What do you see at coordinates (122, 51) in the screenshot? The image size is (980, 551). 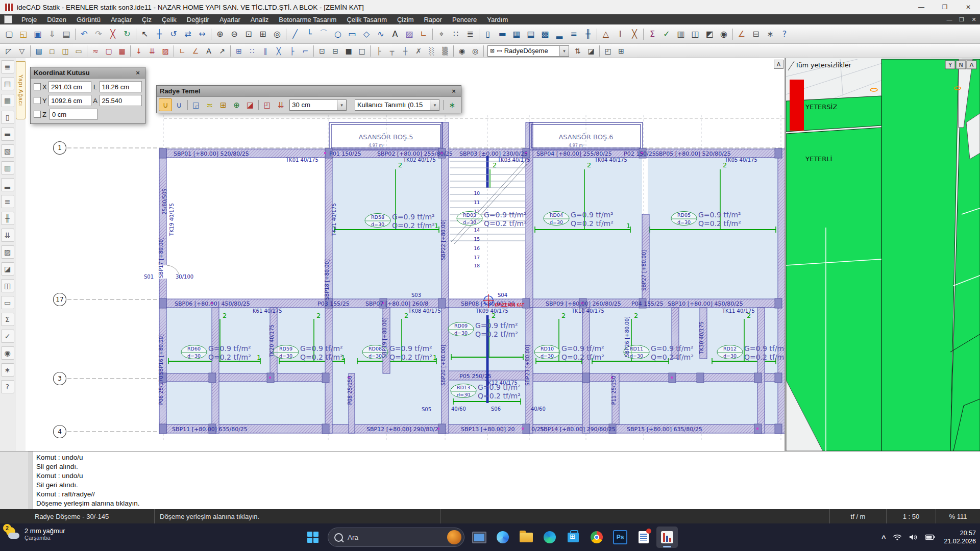 I see `mesh-icon: ▦` at bounding box center [122, 51].